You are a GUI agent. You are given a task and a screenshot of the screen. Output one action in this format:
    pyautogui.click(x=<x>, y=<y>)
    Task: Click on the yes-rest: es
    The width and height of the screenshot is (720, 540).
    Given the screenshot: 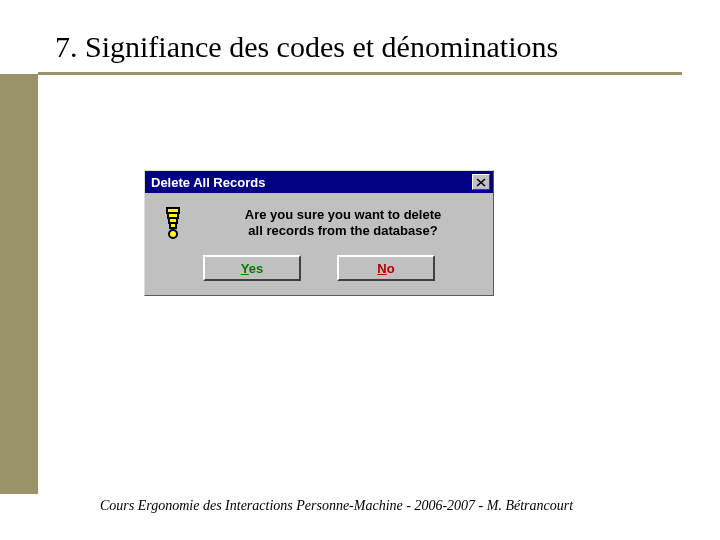 What is the action you would take?
    pyautogui.click(x=256, y=268)
    